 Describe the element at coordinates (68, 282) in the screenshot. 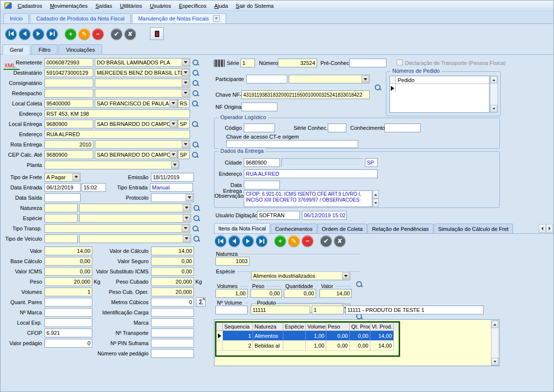

I see `peso-field: 20,000` at that location.